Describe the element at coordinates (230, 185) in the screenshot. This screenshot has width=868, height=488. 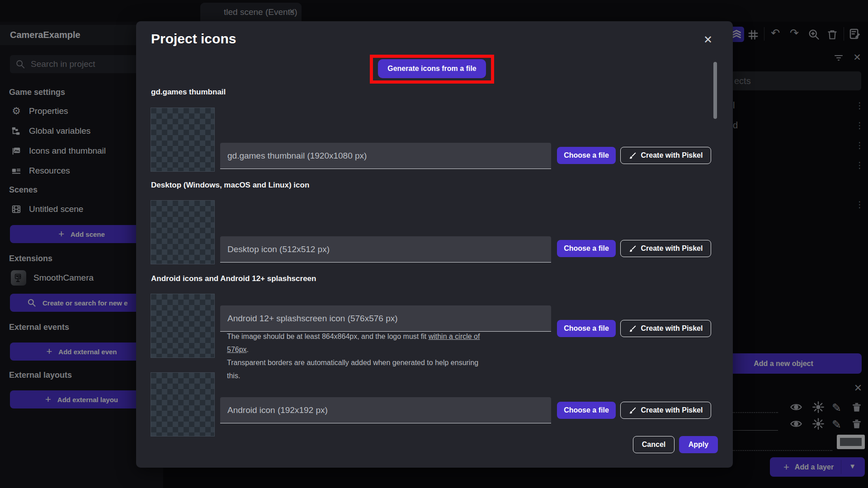
I see `section-label-desktop: Desktop (Windows, macOS and Linux) icon` at that location.